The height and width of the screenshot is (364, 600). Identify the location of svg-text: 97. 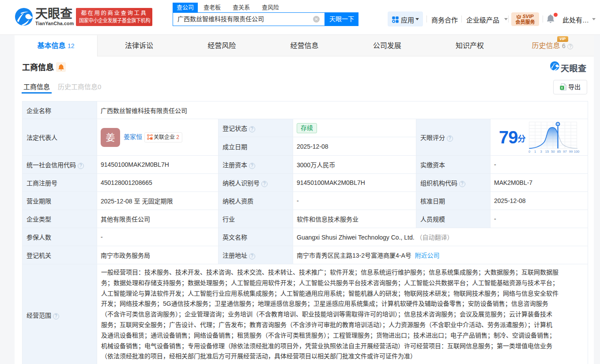
(565, 152).